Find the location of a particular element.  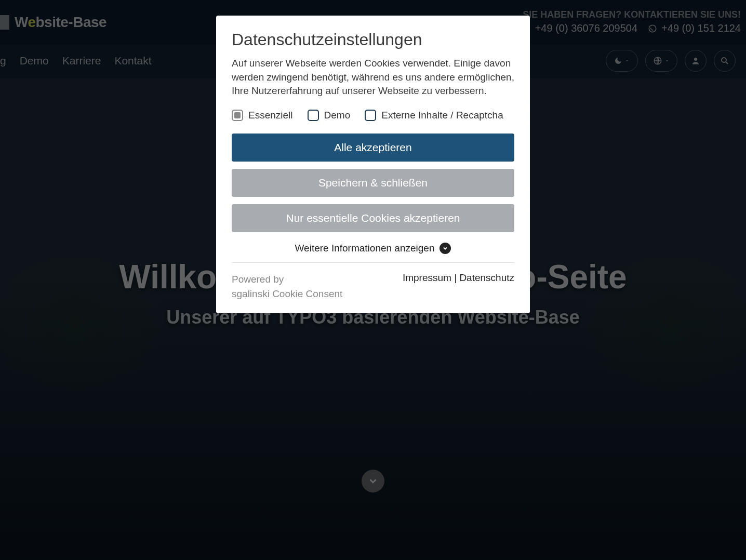

checkbox-externe: Externe Inhalte / Recaptcha is located at coordinates (434, 115).